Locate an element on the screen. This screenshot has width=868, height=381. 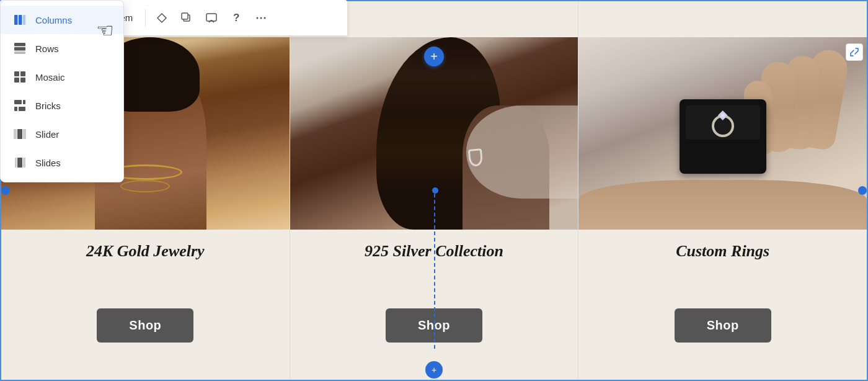
menu-item-rows-label: Rows is located at coordinates (47, 48).